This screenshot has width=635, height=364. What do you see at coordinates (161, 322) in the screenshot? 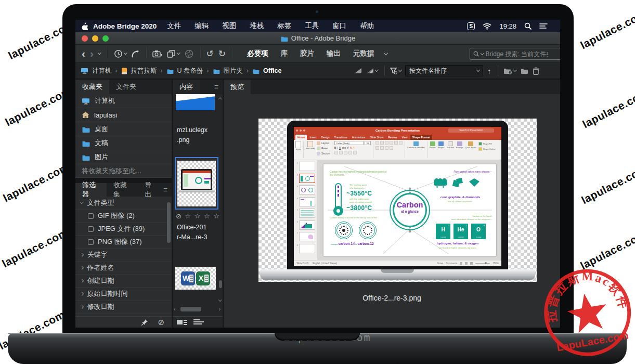
I see `clear-filter-icon: ⊘` at bounding box center [161, 322].